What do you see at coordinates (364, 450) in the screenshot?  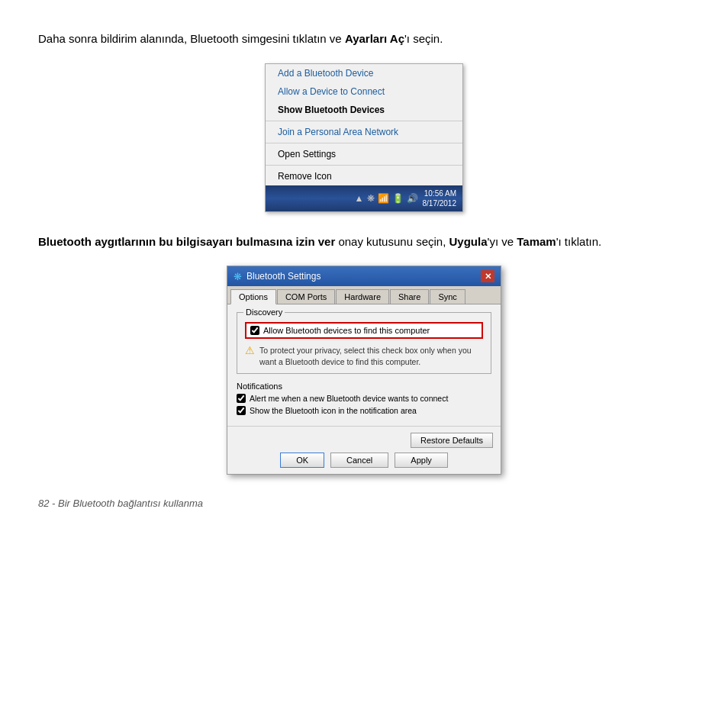 I see `dialog-footer: Restore Defaults OK Cancel Apply` at bounding box center [364, 450].